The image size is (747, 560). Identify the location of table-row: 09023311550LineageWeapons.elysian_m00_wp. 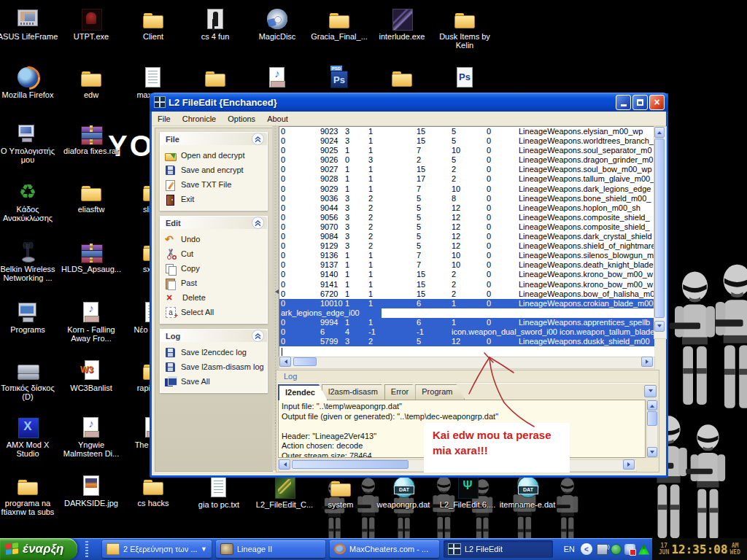
(467, 131).